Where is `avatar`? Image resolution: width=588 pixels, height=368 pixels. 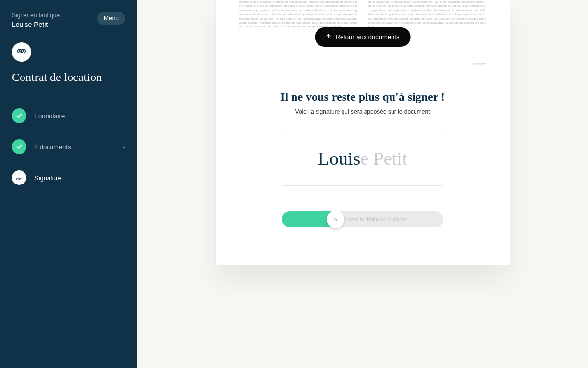
avatar is located at coordinates (22, 52).